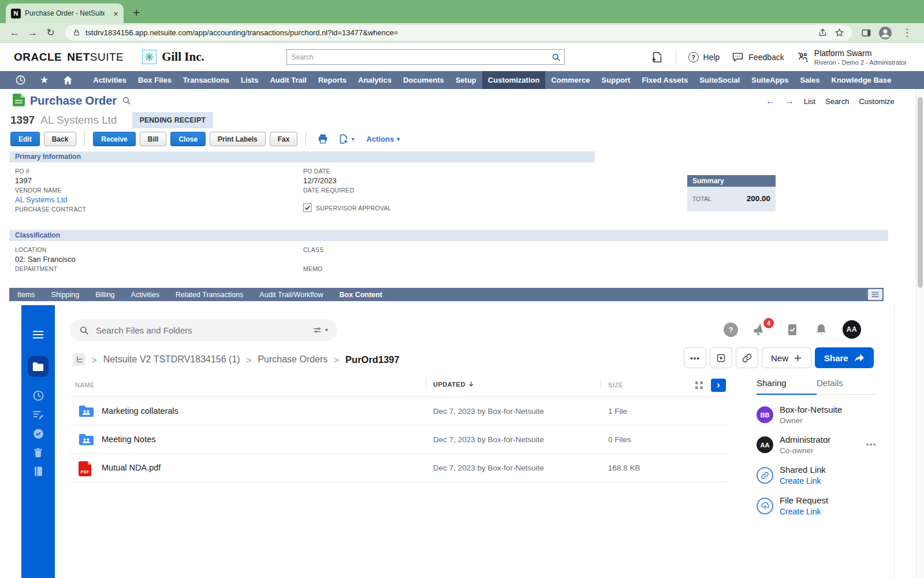 The image size is (924, 578). I want to click on list-link: List, so click(810, 102).